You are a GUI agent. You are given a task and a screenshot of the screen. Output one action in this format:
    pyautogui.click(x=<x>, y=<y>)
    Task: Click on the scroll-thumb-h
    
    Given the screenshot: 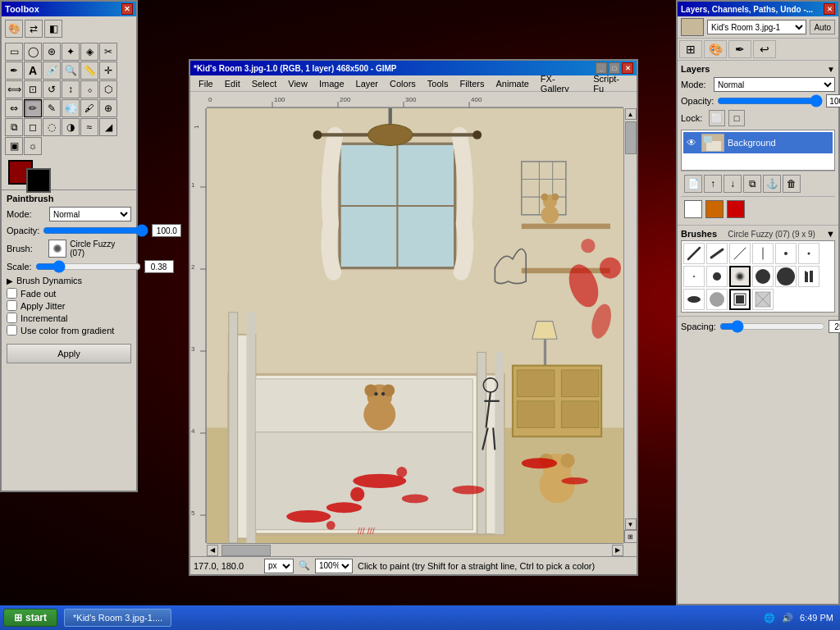 What is the action you would take?
    pyautogui.click(x=246, y=550)
    